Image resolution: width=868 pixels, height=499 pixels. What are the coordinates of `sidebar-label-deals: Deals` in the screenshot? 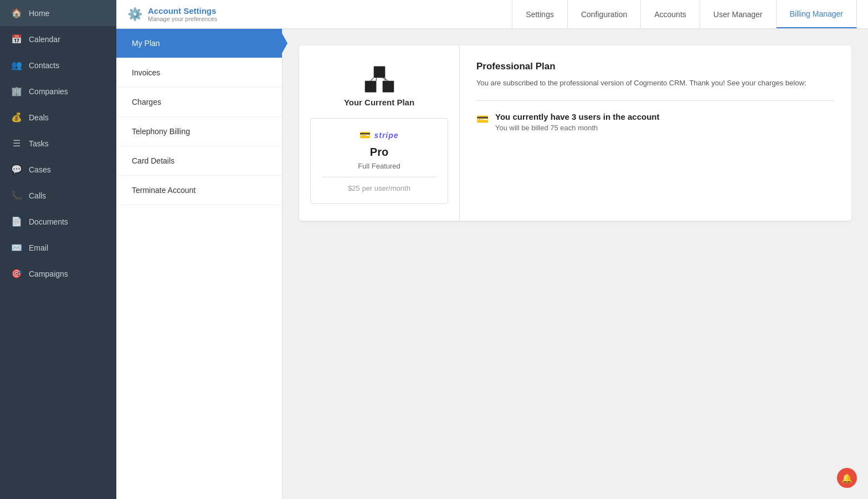 It's located at (39, 118).